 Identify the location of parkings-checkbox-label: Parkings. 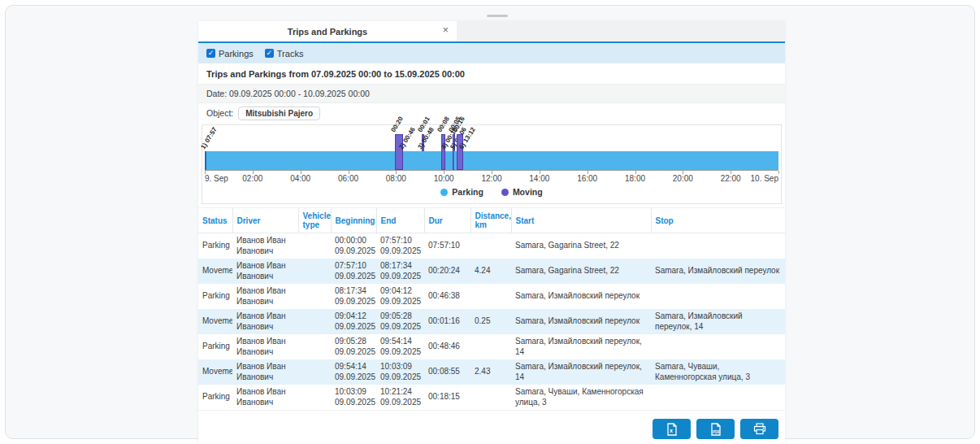
(236, 54).